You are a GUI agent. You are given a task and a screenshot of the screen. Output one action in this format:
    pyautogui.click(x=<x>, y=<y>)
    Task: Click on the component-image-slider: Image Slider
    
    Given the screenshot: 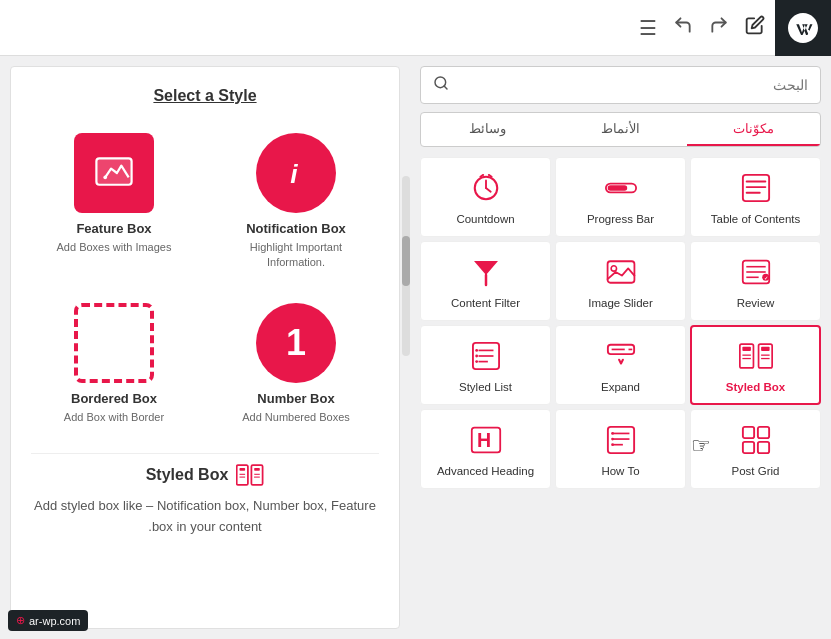 What is the action you would take?
    pyautogui.click(x=620, y=281)
    